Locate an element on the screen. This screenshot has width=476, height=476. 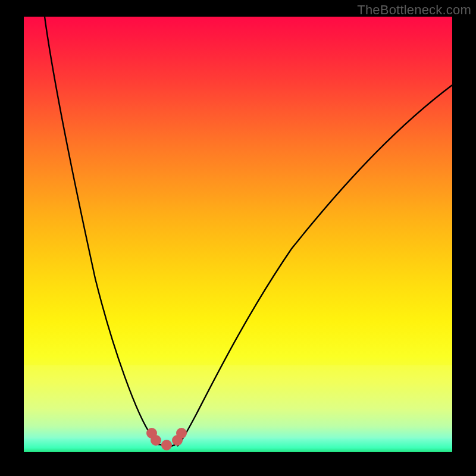
watermark-text: TheBottleneck.com is located at coordinates (414, 10).